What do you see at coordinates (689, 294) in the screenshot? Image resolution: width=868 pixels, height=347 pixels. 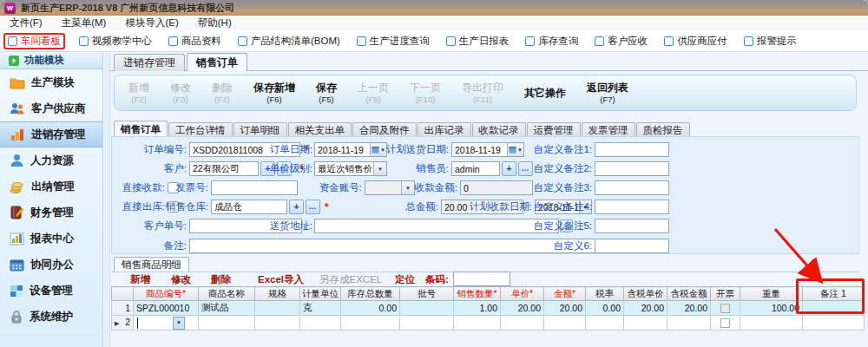 I see `col-tax-amount: 含税金额` at bounding box center [689, 294].